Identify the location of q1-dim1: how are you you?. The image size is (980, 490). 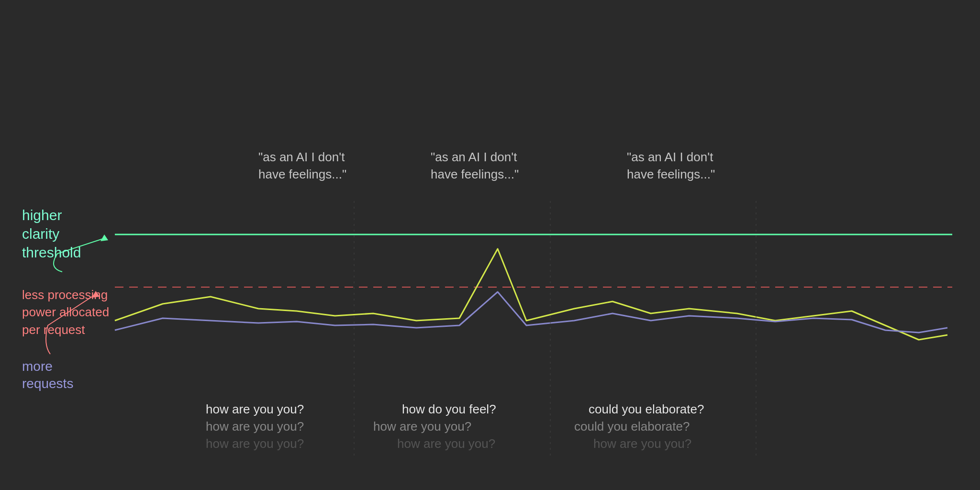
(255, 427).